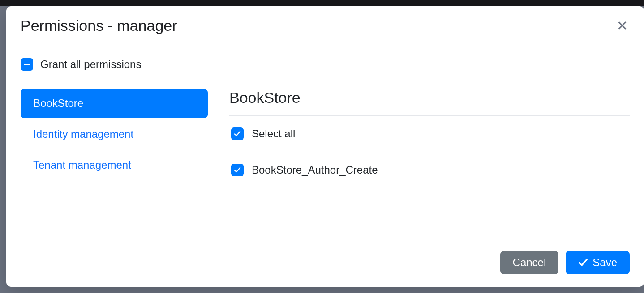  What do you see at coordinates (27, 64) in the screenshot?
I see `grant-all-checkbox` at bounding box center [27, 64].